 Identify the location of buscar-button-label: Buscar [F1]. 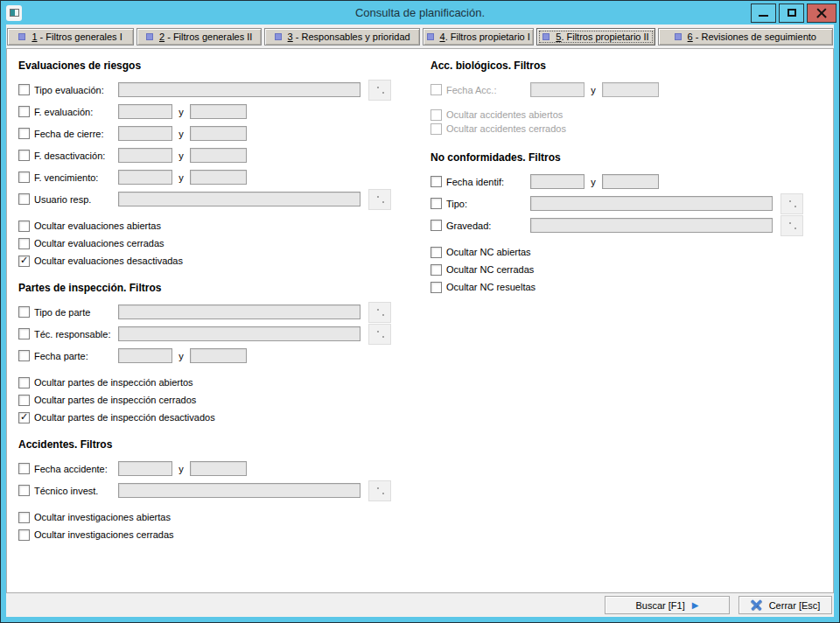
(661, 606).